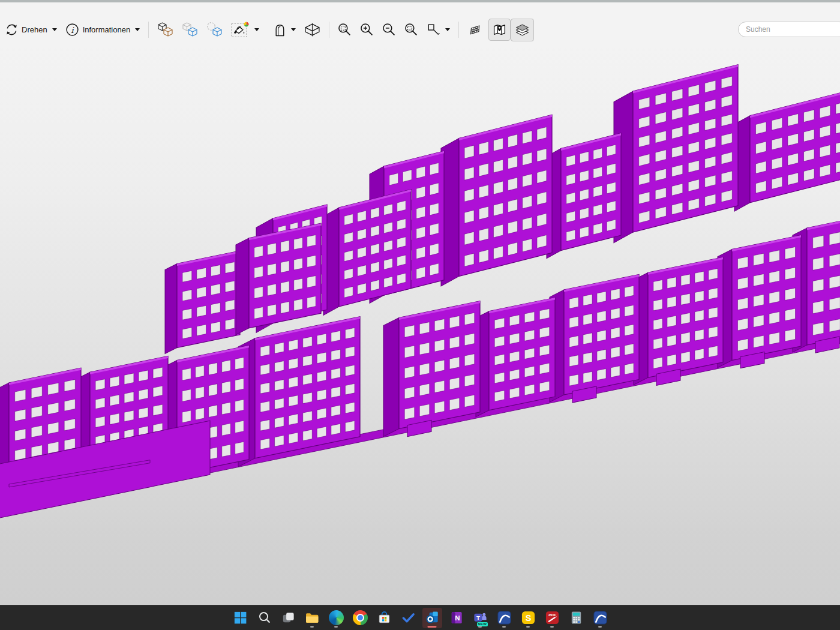 This screenshot has width=840, height=630. I want to click on section-box-button, so click(312, 30).